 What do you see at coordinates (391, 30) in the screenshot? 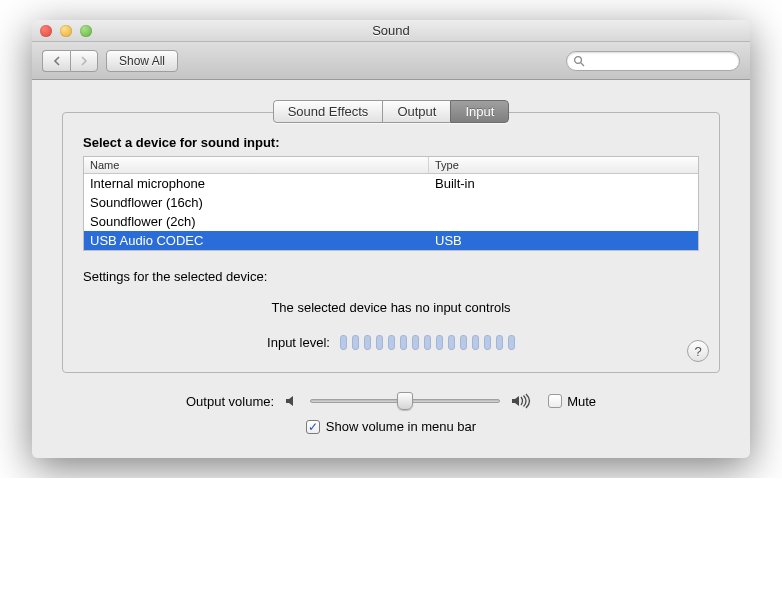
I see `window-title: Sound` at bounding box center [391, 30].